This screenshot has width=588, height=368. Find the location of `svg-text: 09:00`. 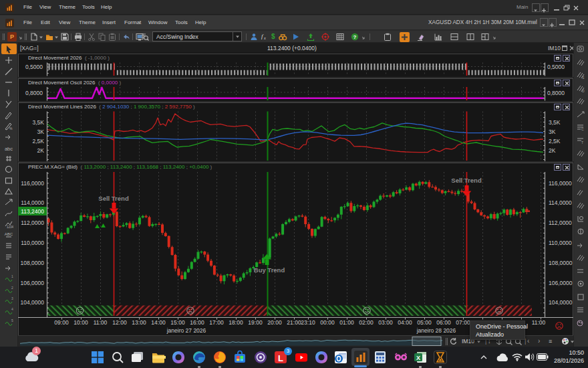

svg-text: 09:00 is located at coordinates (61, 323).